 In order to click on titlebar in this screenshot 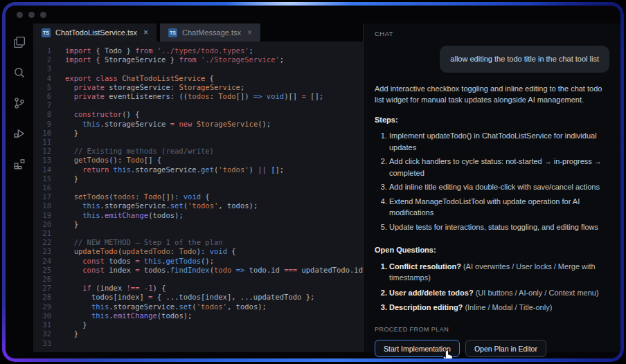, I will do `click(313, 15)`.